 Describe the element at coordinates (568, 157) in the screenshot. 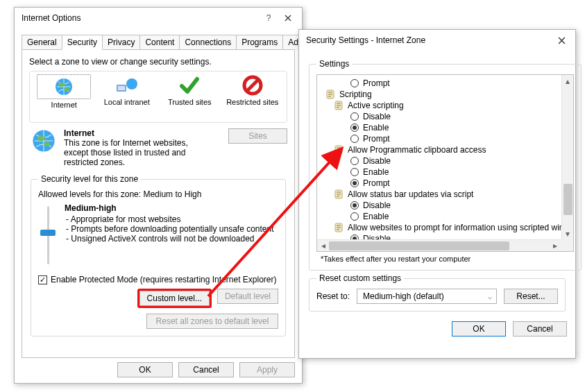

I see `vertical-scrollbar: ▴ ▾` at that location.